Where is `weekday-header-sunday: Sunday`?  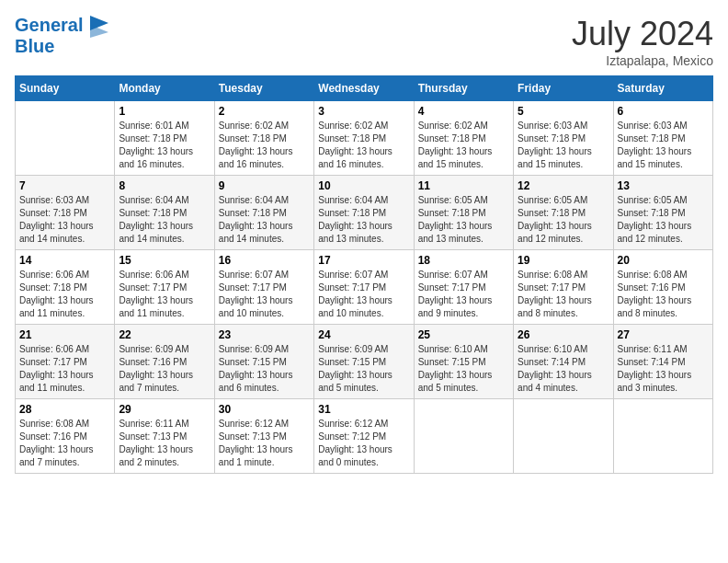 weekday-header-sunday: Sunday is located at coordinates (65, 88).